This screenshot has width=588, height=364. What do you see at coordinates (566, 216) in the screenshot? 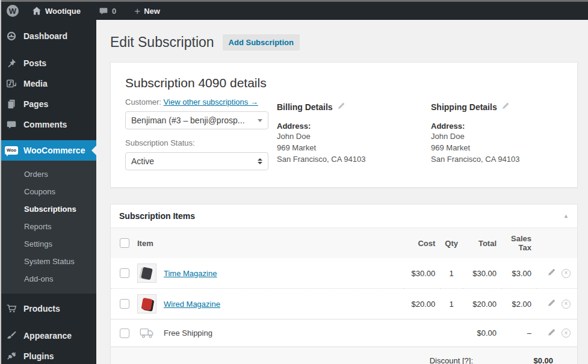
I see `collapse-panel-icon: ▲` at bounding box center [566, 216].